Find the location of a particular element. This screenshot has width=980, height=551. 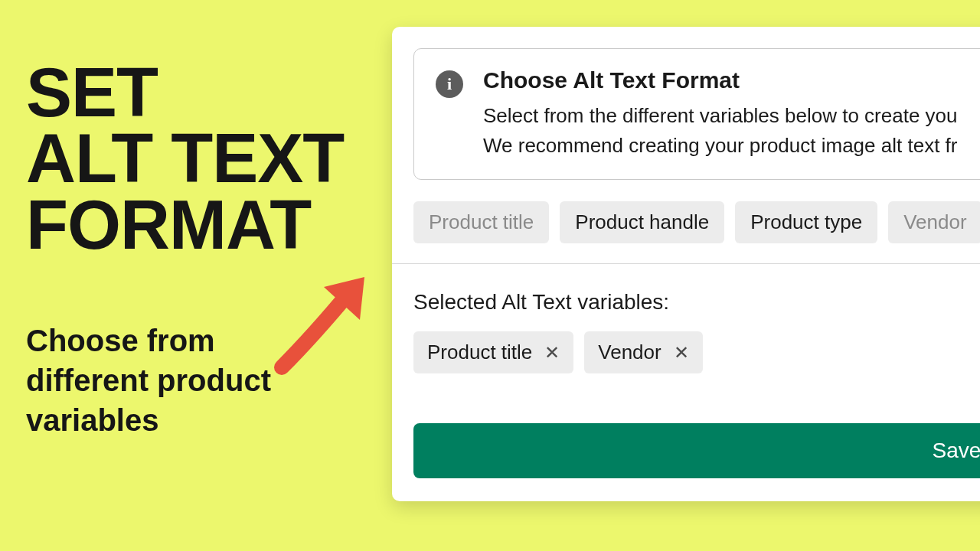

promo-headline-line2: ALT TEXT is located at coordinates (202, 158).